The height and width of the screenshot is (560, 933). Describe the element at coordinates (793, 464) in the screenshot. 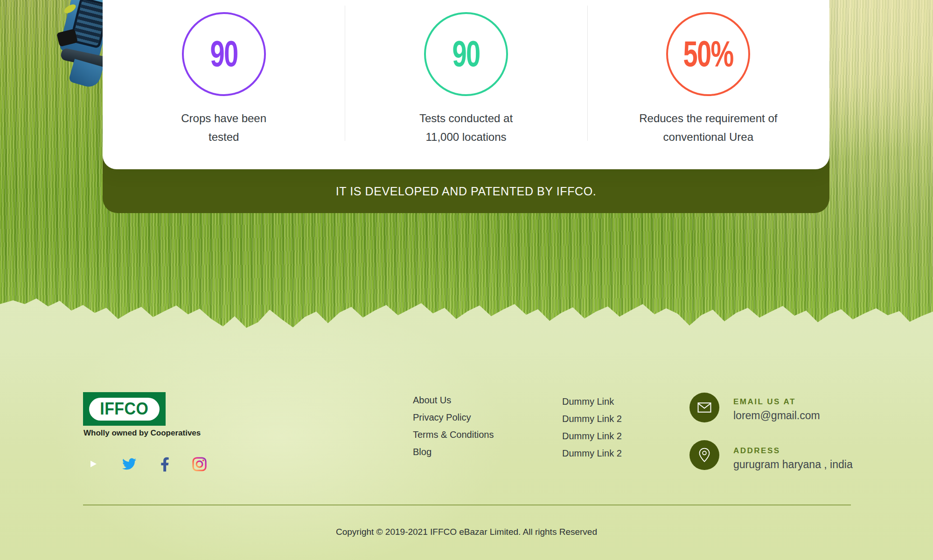

I see `address-value: gurugram haryana , india` at that location.